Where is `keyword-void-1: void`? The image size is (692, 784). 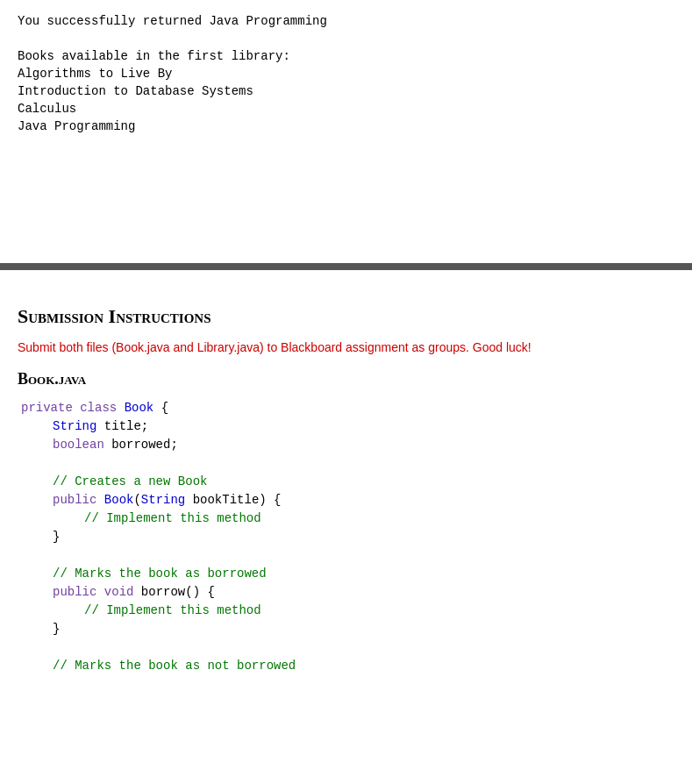
keyword-void-1: void is located at coordinates (119, 592).